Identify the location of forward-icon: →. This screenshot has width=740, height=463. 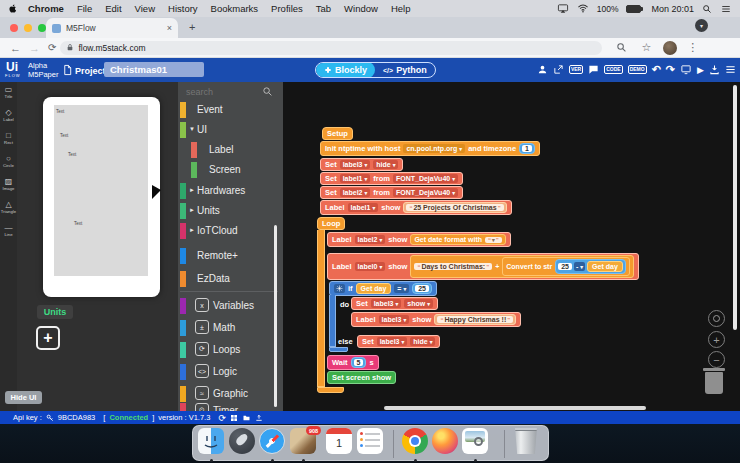
(34, 48).